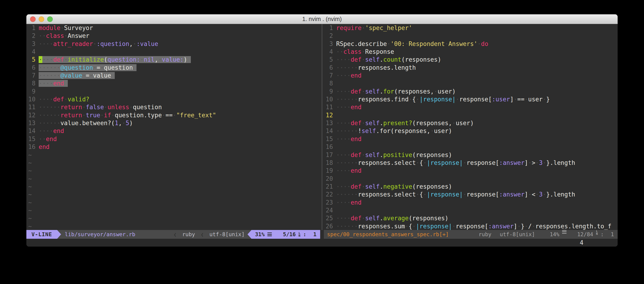  I want to click on code-line: 2··class·Answer, so click(173, 36).